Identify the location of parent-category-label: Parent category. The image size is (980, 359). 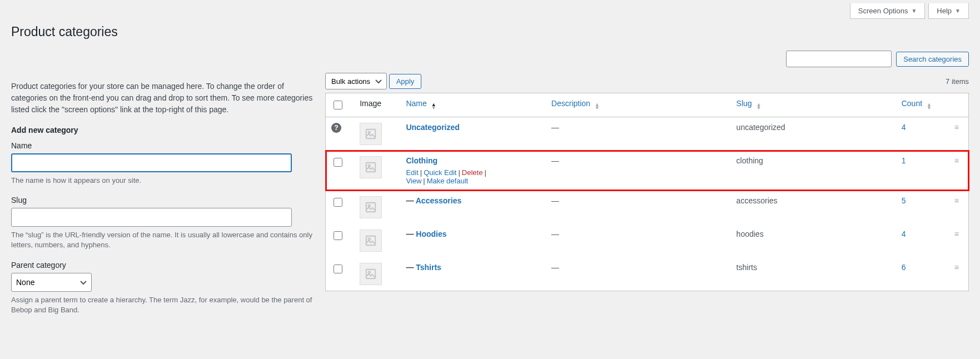
(162, 265).